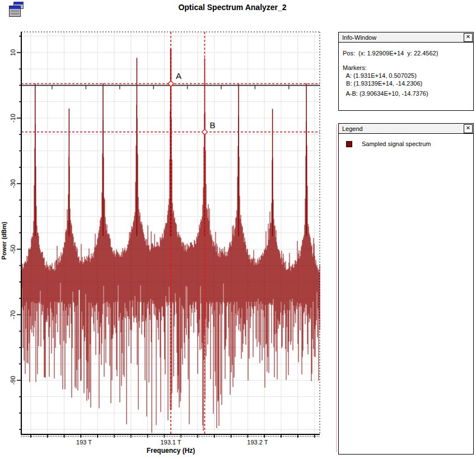 The height and width of the screenshot is (459, 476). Describe the element at coordinates (406, 68) in the screenshot. I see `markers-heading: Markers:` at that location.